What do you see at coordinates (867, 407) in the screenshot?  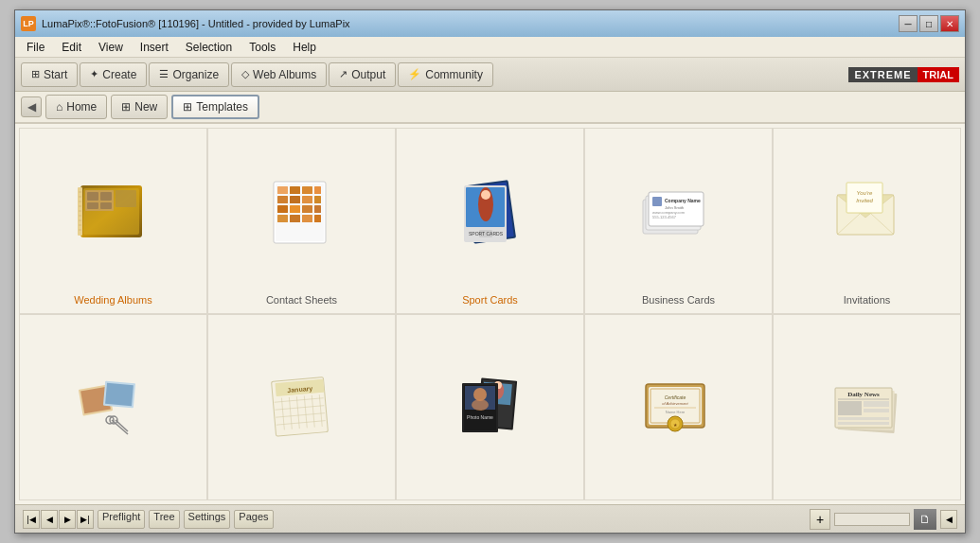 I see `template-newspaper: Daily News` at bounding box center [867, 407].